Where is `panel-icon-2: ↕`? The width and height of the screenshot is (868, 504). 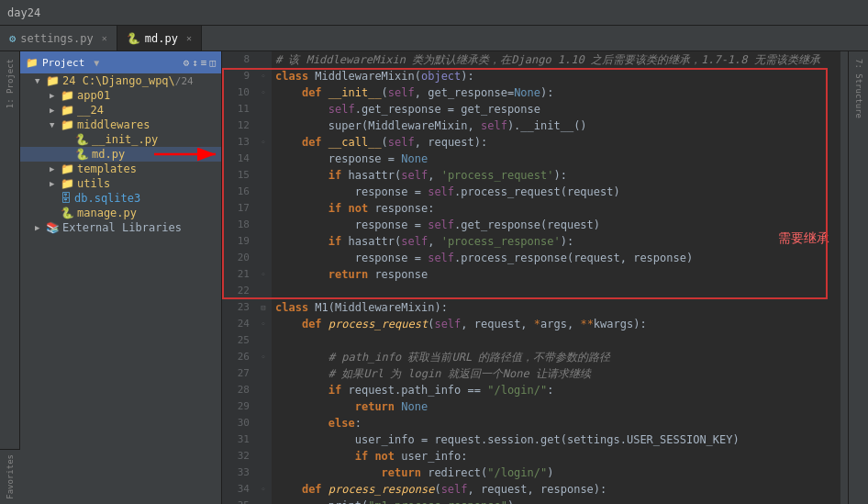
panel-icon-2: ↕ is located at coordinates (195, 62).